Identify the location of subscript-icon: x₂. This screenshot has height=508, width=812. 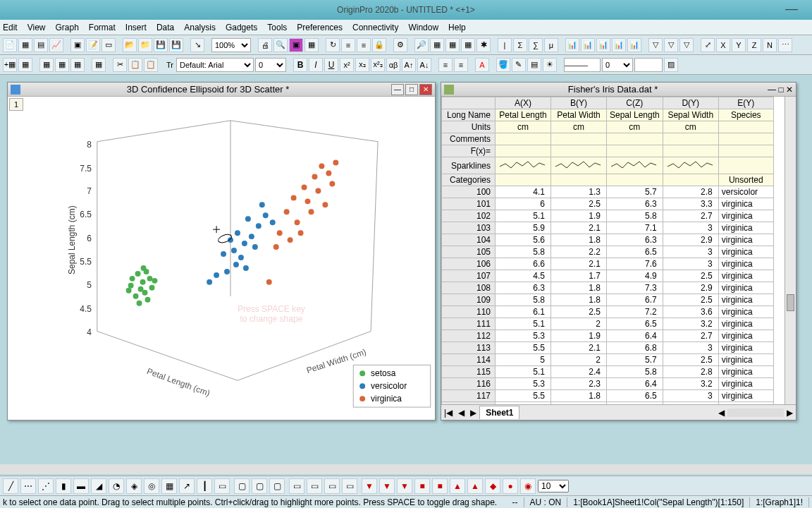
(362, 65).